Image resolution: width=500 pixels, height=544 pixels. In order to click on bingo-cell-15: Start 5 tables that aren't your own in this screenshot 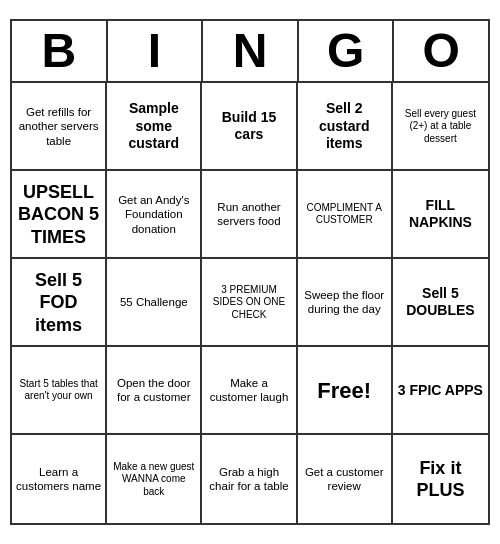, I will do `click(60, 391)`.